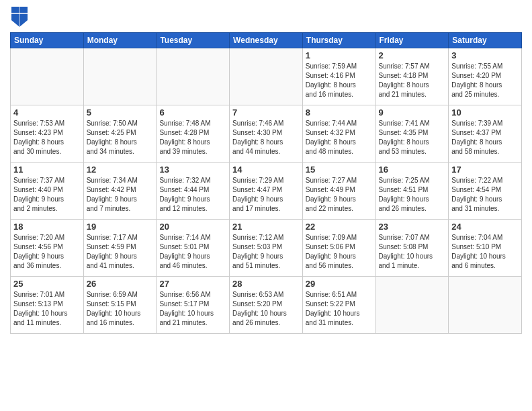  What do you see at coordinates (412, 113) in the screenshot?
I see `day-number: 9` at bounding box center [412, 113].